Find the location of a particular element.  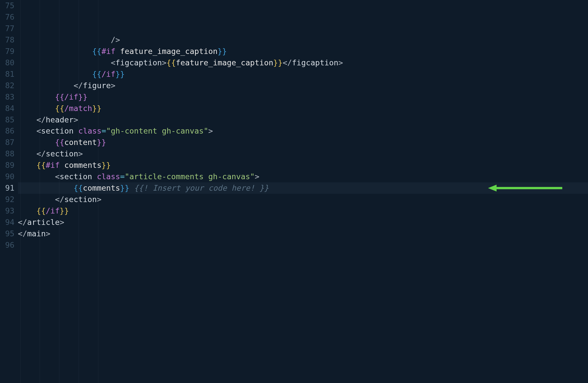

token-kw-hbs: /match is located at coordinates (78, 108).